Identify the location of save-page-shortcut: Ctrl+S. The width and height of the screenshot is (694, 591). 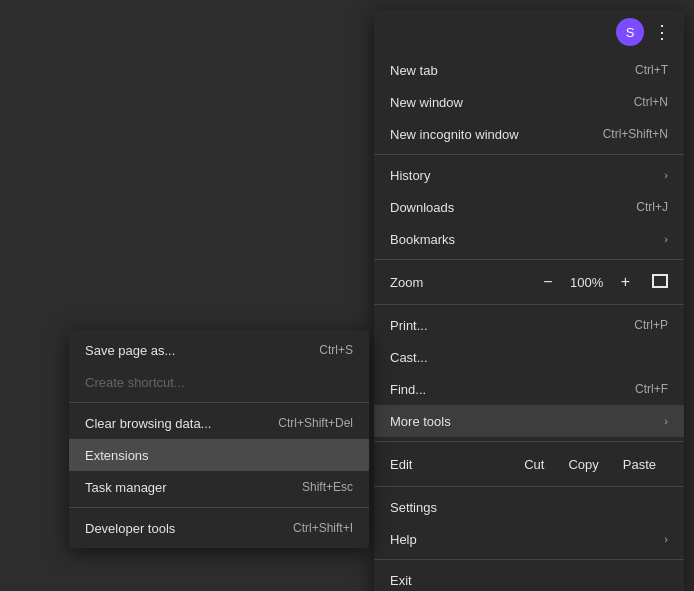
(336, 350).